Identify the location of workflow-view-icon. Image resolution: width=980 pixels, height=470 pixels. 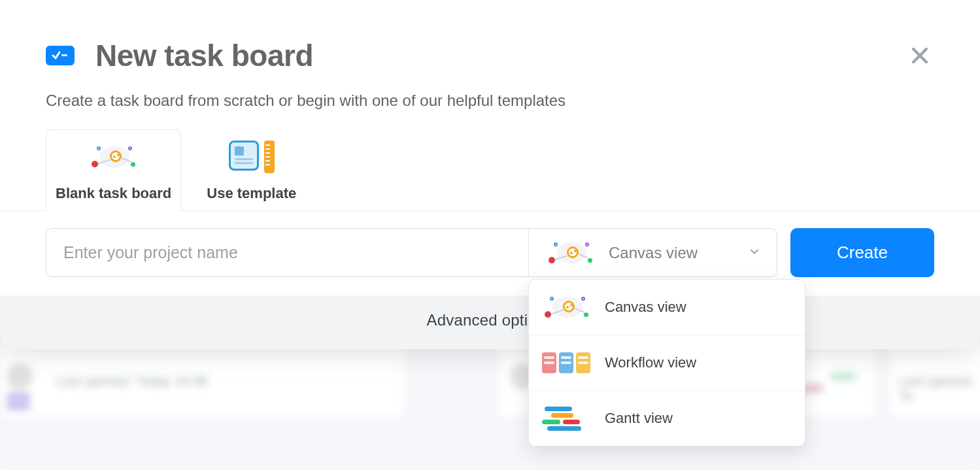
(567, 363).